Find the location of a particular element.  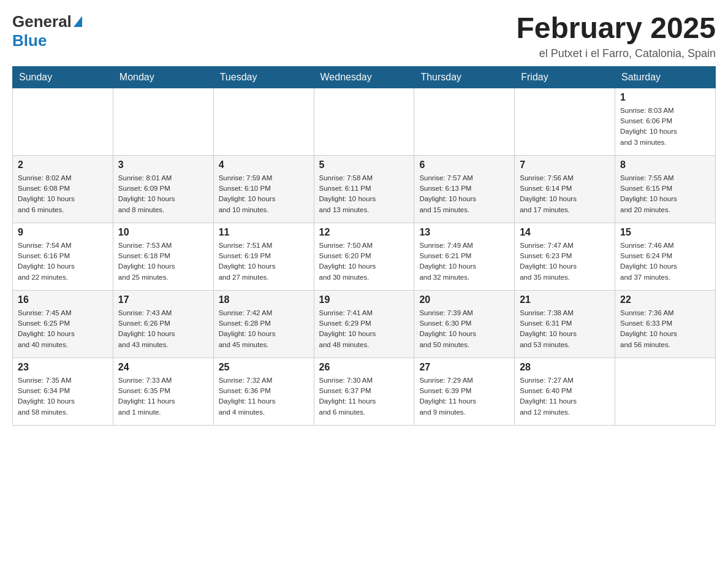

calendar-cell: 8Sunrise: 7:55 AM Sunset: 6:15 PM Daylig… is located at coordinates (665, 189).